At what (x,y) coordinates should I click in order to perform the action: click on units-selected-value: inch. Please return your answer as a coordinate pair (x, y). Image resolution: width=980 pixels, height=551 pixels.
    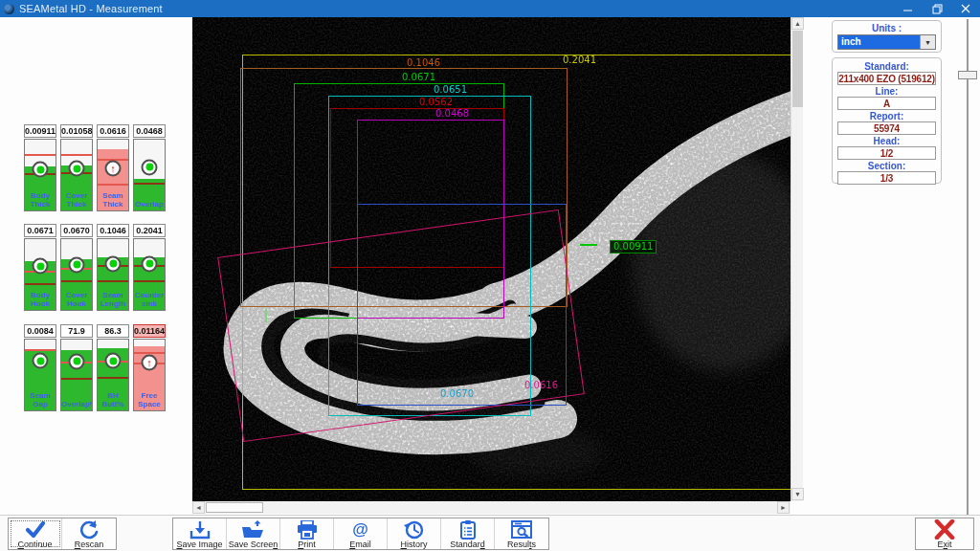
    Looking at the image, I should click on (879, 42).